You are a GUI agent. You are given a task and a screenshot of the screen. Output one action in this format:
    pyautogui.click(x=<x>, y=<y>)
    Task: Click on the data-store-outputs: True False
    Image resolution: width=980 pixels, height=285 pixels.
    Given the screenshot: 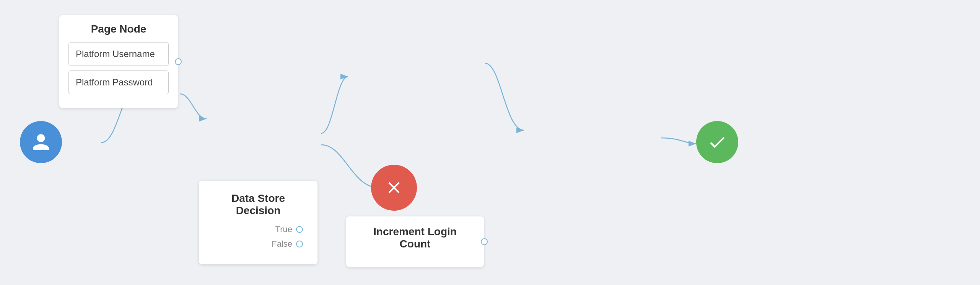 What is the action you would take?
    pyautogui.click(x=258, y=237)
    